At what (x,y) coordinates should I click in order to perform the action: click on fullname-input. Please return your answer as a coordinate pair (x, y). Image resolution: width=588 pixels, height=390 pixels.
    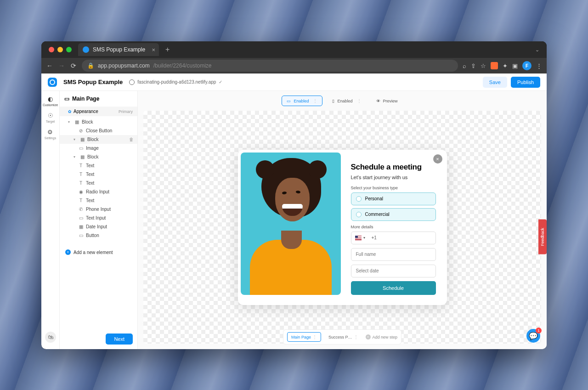
    Looking at the image, I should click on (393, 254).